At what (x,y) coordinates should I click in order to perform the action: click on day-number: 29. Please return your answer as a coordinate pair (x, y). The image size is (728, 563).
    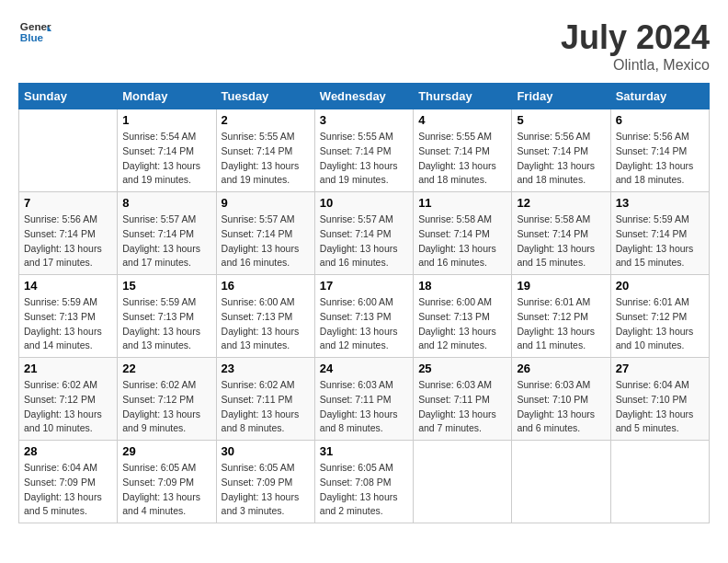
    Looking at the image, I should click on (166, 451).